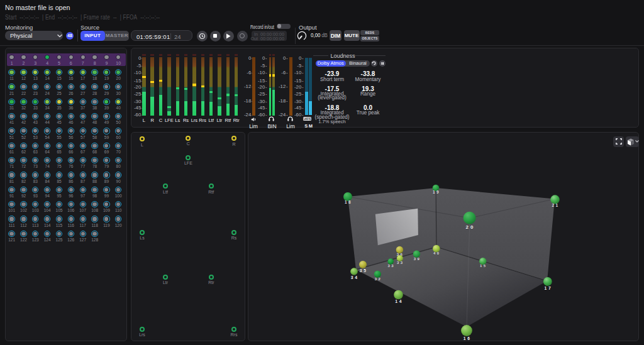 This screenshot has width=644, height=345. I want to click on svg-text: 2 0, so click(469, 227).